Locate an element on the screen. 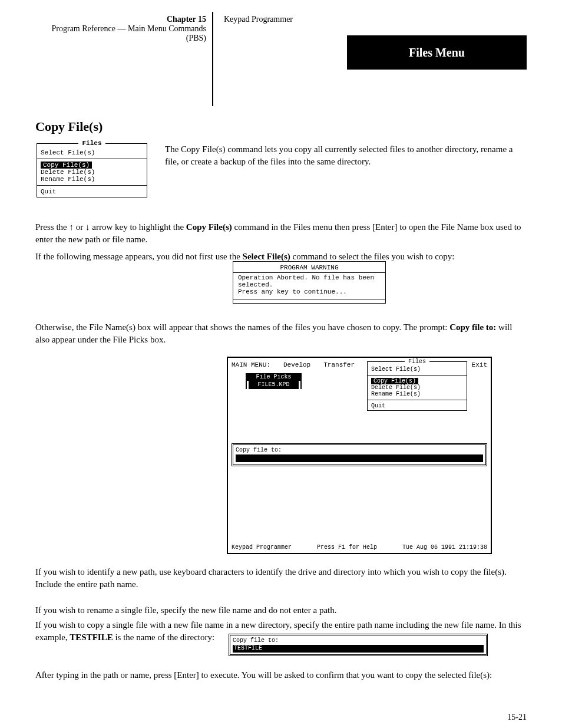 The image size is (562, 728). menu-item-copy: Copy File(s) is located at coordinates (66, 165).